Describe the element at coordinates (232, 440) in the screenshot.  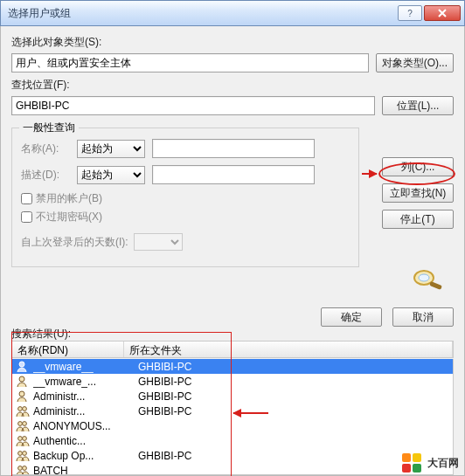
I see `table-row: Authentic...` at that location.